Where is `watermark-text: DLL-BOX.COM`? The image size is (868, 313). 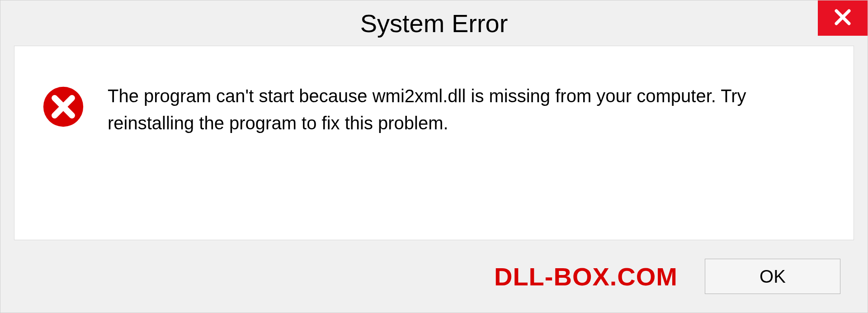
watermark-text: DLL-BOX.COM is located at coordinates (586, 277).